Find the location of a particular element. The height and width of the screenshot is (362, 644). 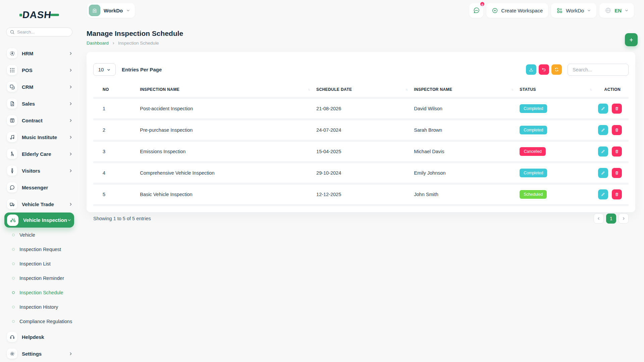

submenu-item-vehicle: Vehicle is located at coordinates (40, 235).